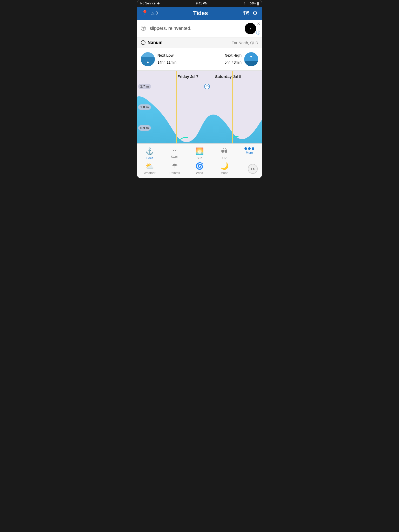 The width and height of the screenshot is (399, 532). Describe the element at coordinates (174, 62) in the screenshot. I see `next-low-min-unit: min` at that location.